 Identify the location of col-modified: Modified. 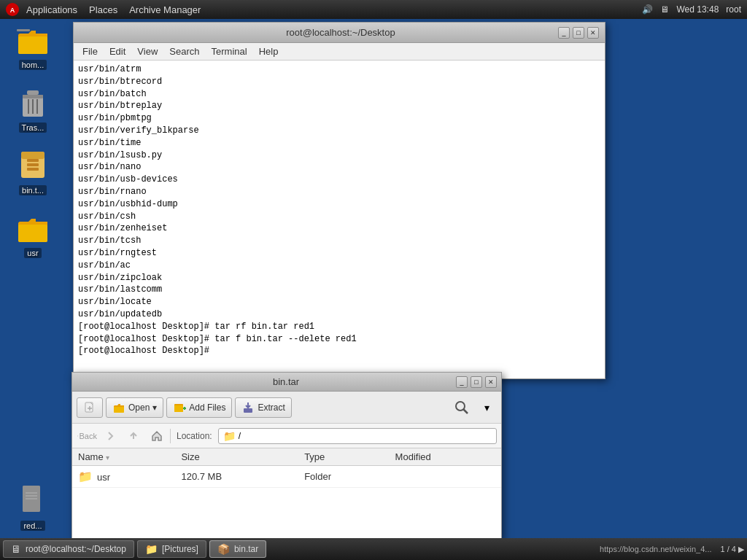
(445, 457).